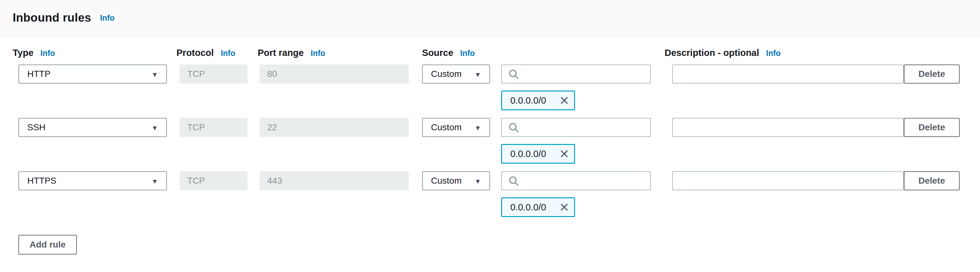 The height and width of the screenshot is (272, 980). I want to click on source-info-link: Info, so click(468, 53).